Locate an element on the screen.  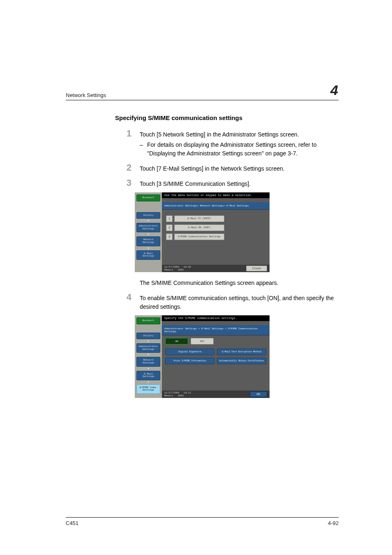
breadcrumb: Administrator Settings> Network Settings… is located at coordinates (216, 206).